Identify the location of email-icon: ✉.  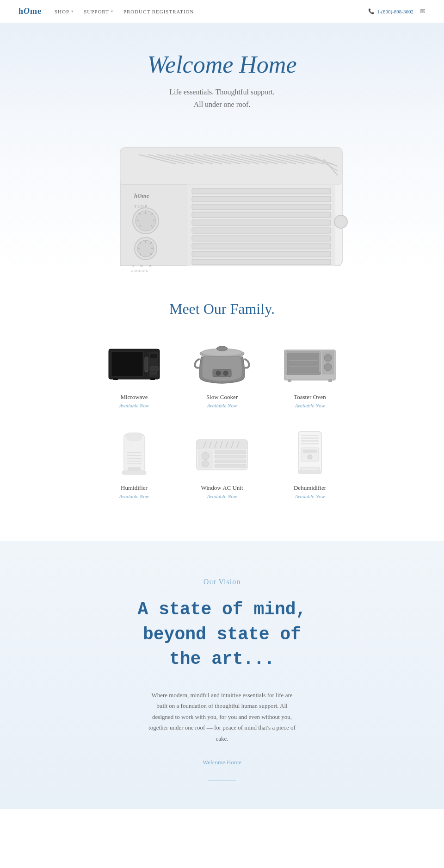
(423, 11).